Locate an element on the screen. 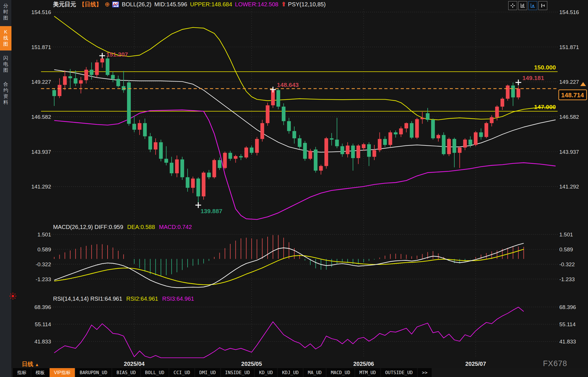  sidebar-item-3: 合约资料 is located at coordinates (6, 94).